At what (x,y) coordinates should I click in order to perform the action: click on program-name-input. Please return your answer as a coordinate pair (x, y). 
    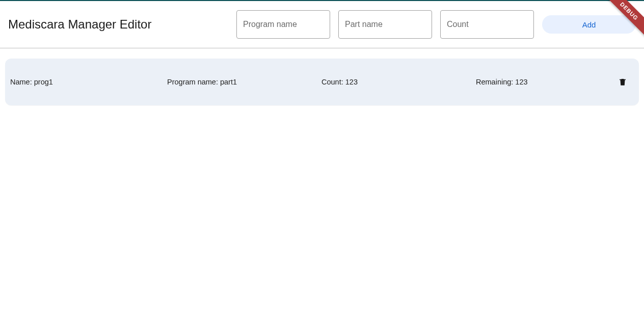
    Looking at the image, I should click on (283, 24).